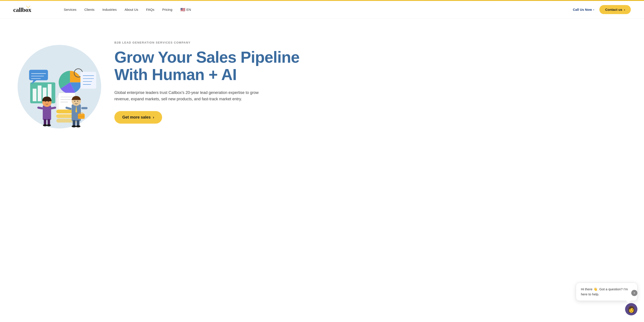 This screenshot has height=322, width=644. What do you see at coordinates (183, 10) in the screenshot?
I see `flag-icon: 🇺🇸` at bounding box center [183, 10].